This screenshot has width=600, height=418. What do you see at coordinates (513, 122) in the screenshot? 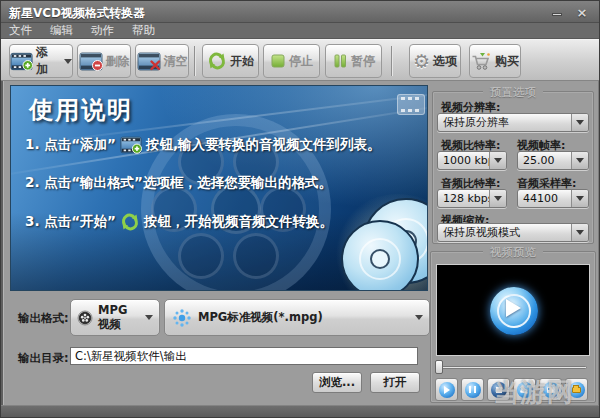
I see `resolution-select: 保持原分辨率` at bounding box center [513, 122].